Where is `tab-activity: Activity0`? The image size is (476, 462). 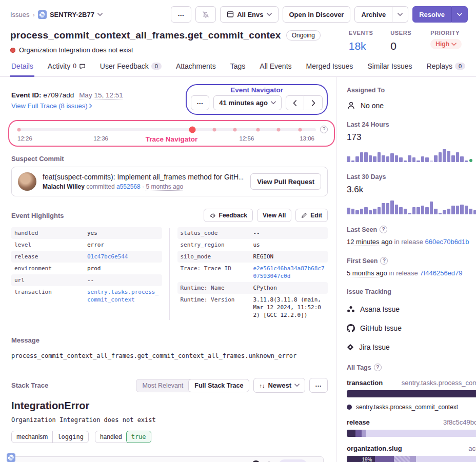 tab-activity: Activity0 is located at coordinates (67, 70).